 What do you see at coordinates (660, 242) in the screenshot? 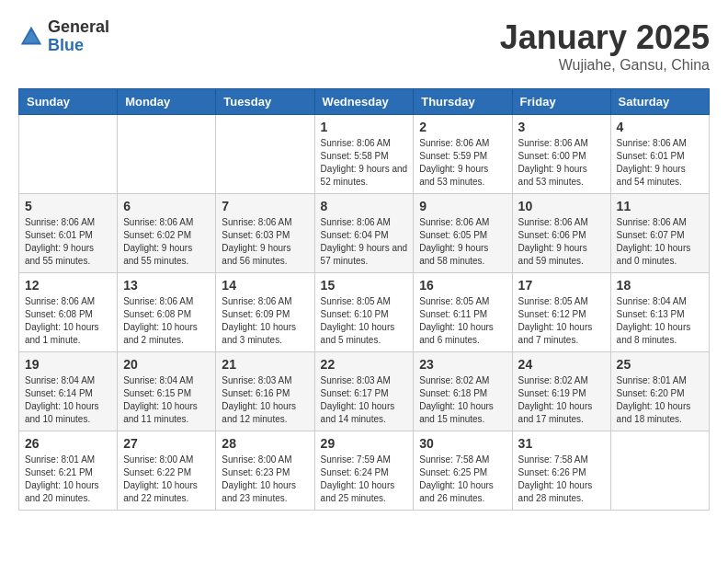
I see `day-info: Sunrise: 8:06 AM Sunset: 6:07 PM Dayligh…` at bounding box center [660, 242].